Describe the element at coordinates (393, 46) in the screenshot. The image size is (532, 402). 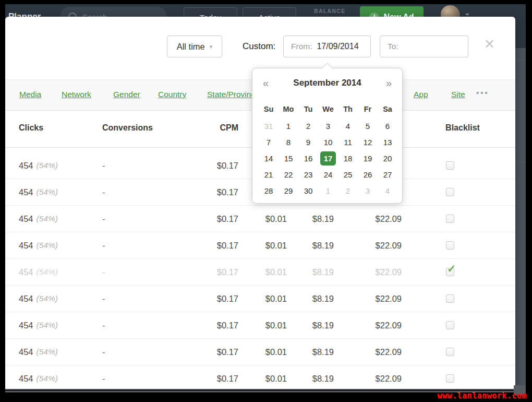
I see `to-prefix-label: To:` at that location.